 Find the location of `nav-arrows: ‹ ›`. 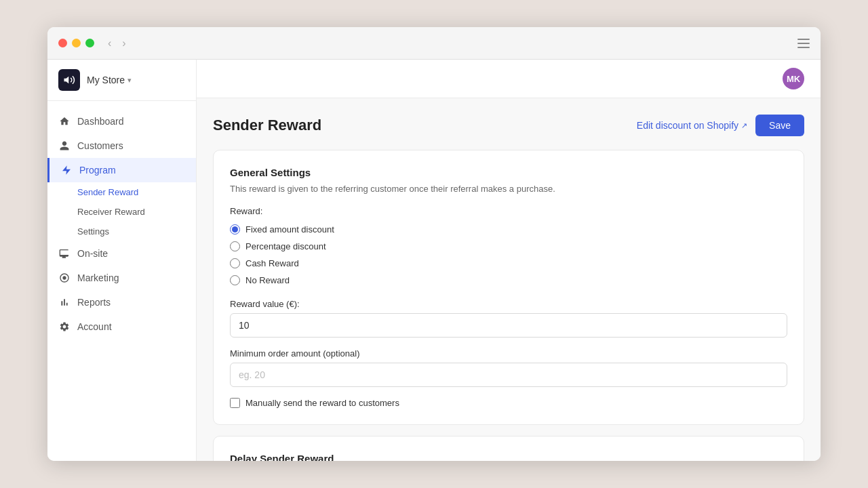

nav-arrows: ‹ › is located at coordinates (117, 43).